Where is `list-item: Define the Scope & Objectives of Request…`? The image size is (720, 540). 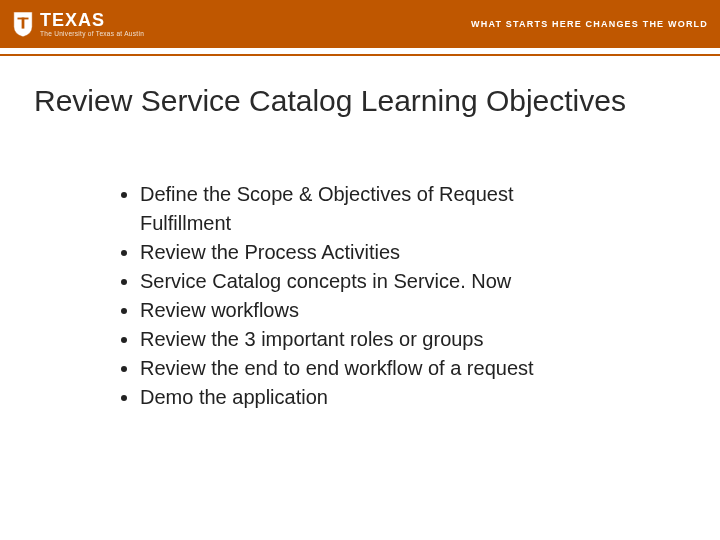
list-item: Define the Scope & Objectives of Request… is located at coordinates (373, 209).